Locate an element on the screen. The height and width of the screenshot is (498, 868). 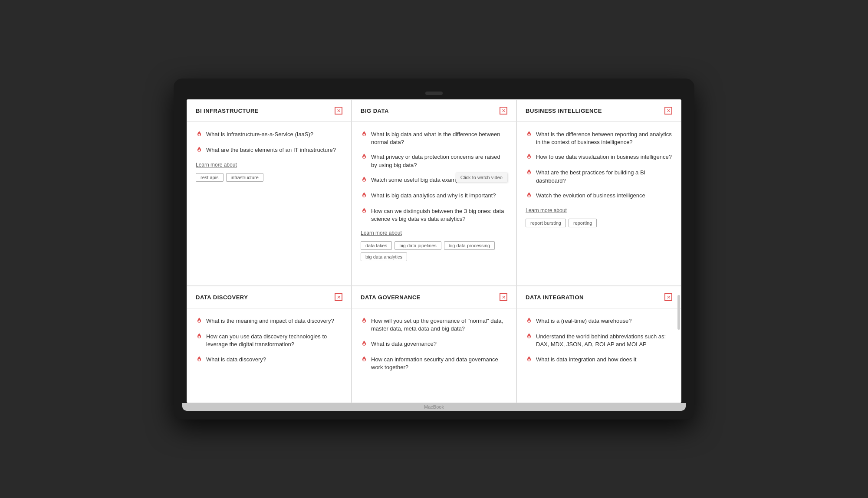
tag: infrastructure is located at coordinates (245, 177).